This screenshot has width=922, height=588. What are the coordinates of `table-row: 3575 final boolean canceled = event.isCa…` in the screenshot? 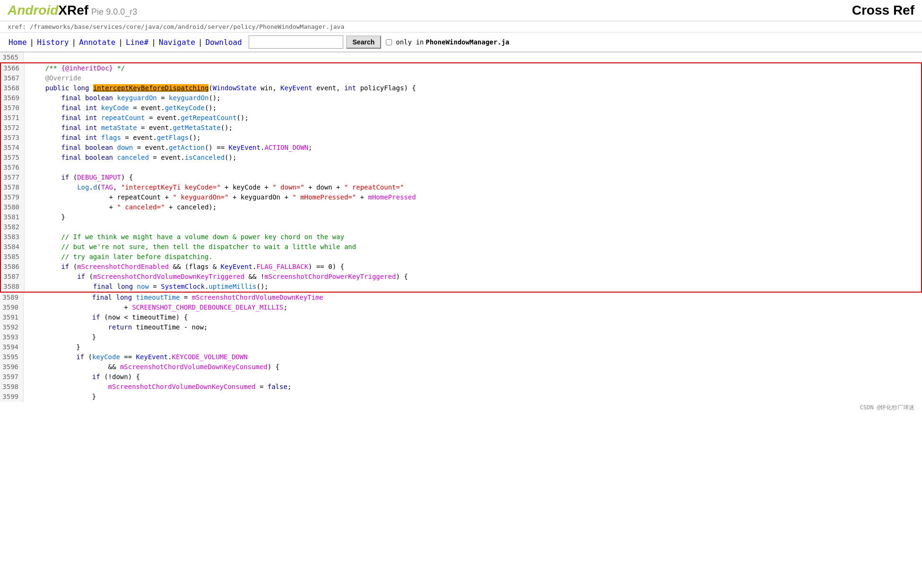 It's located at (461, 158).